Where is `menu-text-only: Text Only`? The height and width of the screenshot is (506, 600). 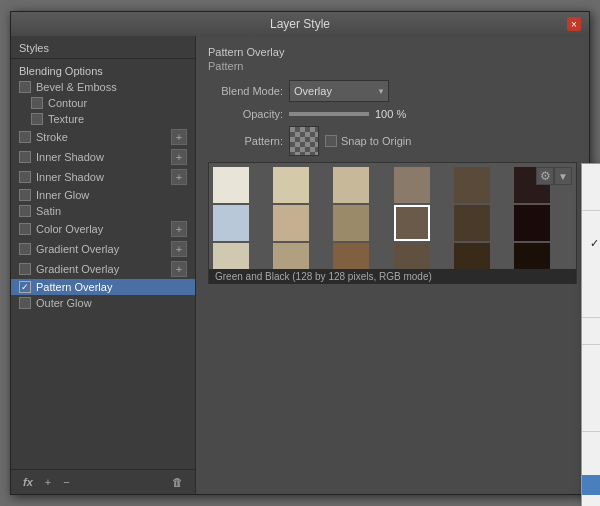 menu-text-only: Text Only is located at coordinates (591, 224).